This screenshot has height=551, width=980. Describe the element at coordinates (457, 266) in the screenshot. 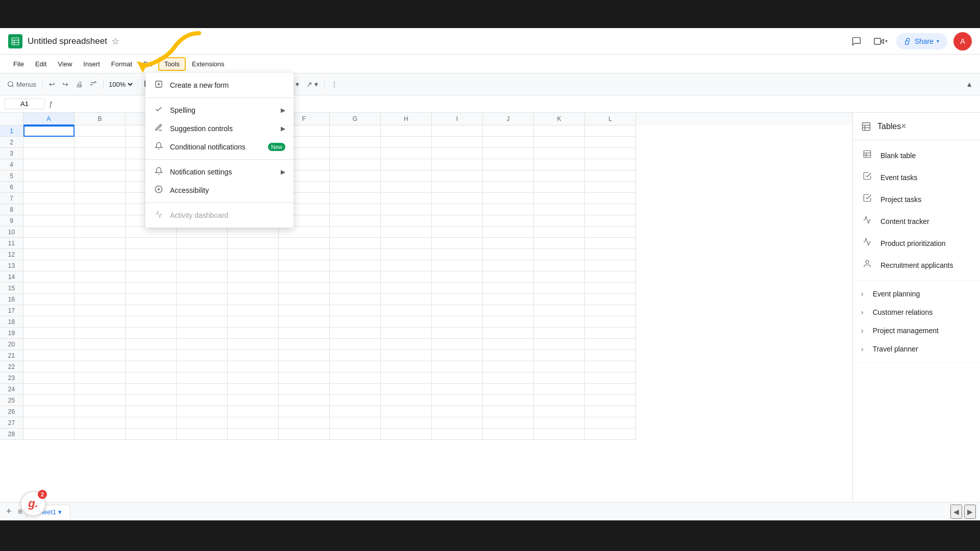

I see `cell-I13` at that location.